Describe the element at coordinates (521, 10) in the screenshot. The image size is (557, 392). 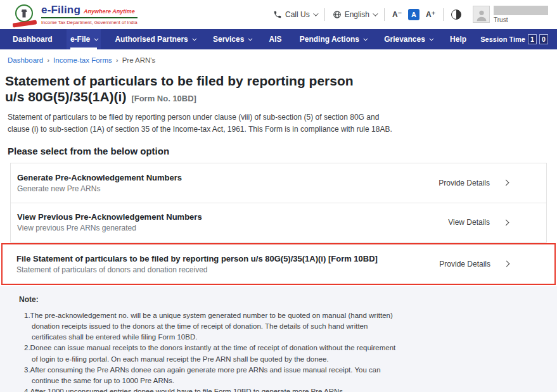
I see `user-name-redacted` at that location.